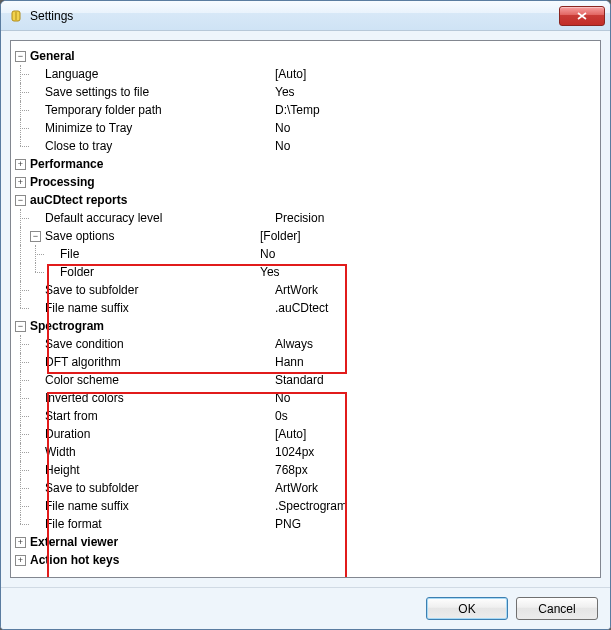 The width and height of the screenshot is (611, 630). Describe the element at coordinates (306, 398) in the screenshot. I see `node-inverted: Inverted colors No` at that location.